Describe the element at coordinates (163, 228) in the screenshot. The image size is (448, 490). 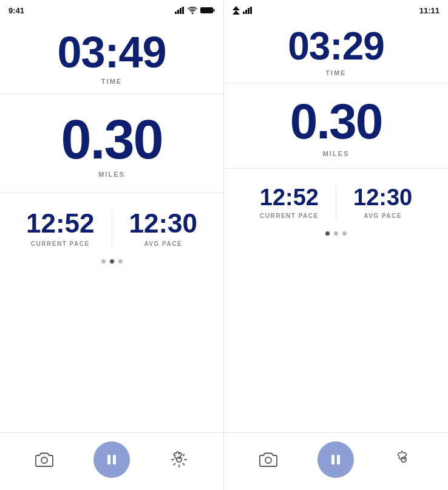
I see `avg-pace-col-left: 12:30 AVG PACE` at that location.